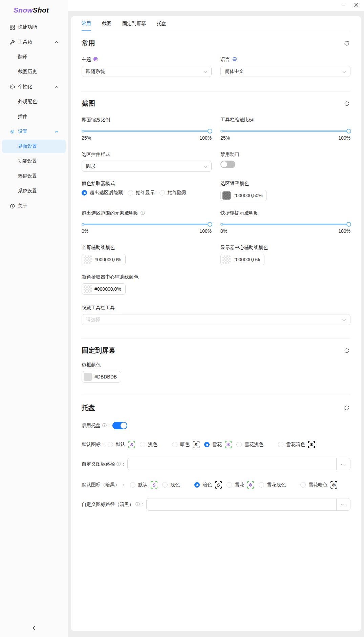 Image resolution: width=364 pixels, height=637 pixels. I want to click on tray-icon-option-snowflake-light: 雪花浅色 ✻, so click(255, 445).